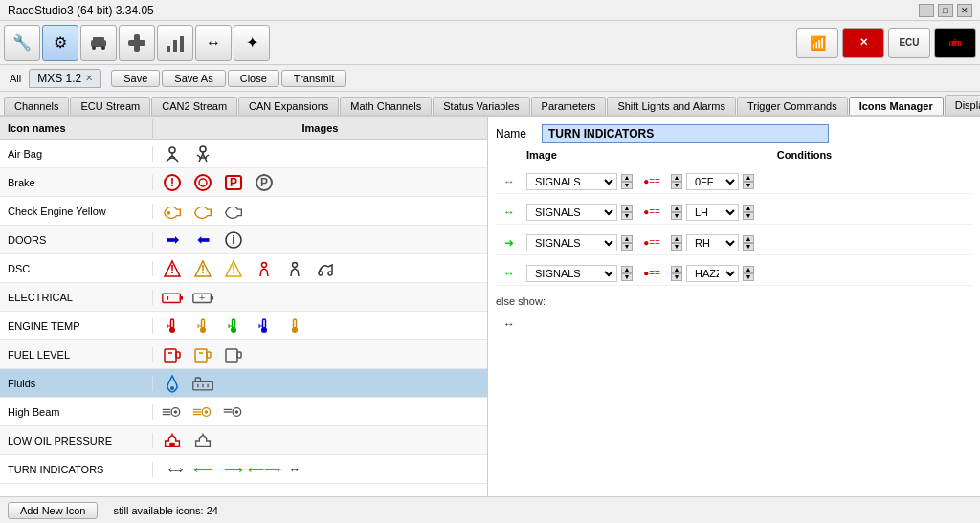 The image size is (980, 523). Describe the element at coordinates (213, 43) in the screenshot. I see `toolbar-arrows-button: ↔` at that location.